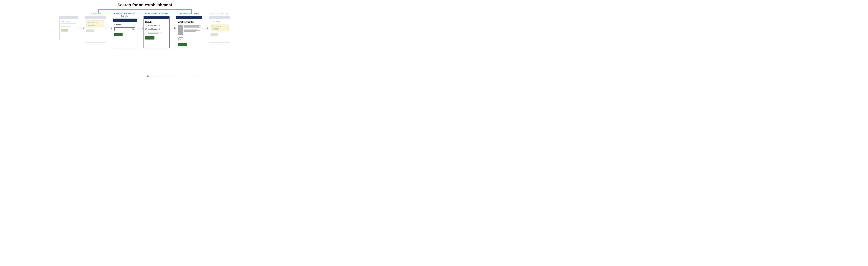 The image size is (868, 266). I want to click on search-card-title: Search, so click(125, 25).